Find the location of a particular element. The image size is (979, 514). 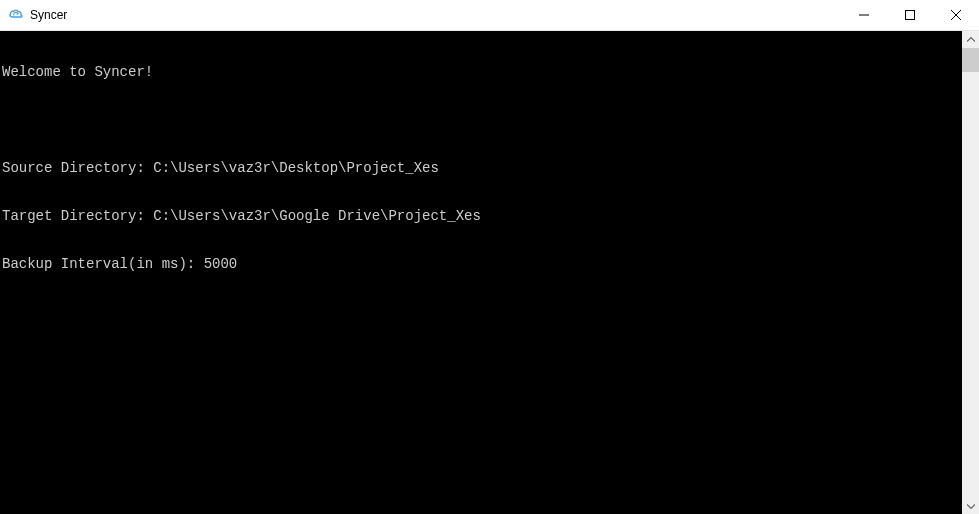

terminal-line: Backup Interval(in ms): 5000 is located at coordinates (481, 264).